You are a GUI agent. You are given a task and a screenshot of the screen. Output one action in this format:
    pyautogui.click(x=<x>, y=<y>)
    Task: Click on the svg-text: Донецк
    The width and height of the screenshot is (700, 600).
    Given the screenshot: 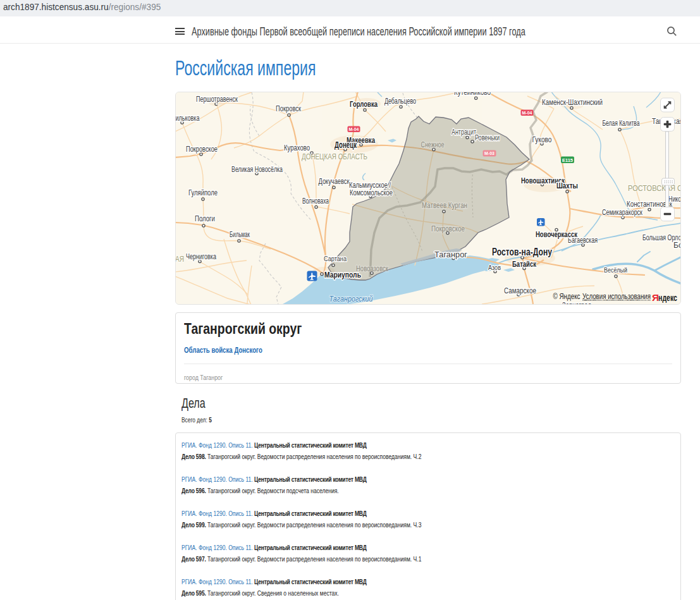 What is the action you would take?
    pyautogui.click(x=345, y=145)
    